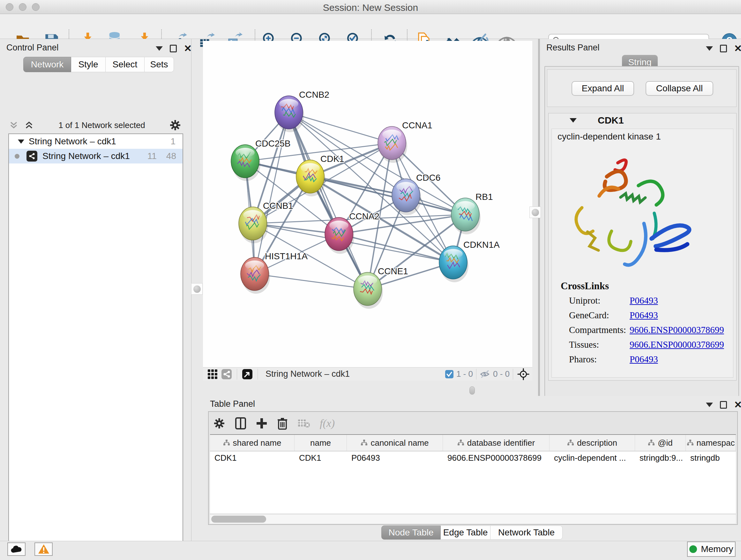  What do you see at coordinates (738, 48) in the screenshot?
I see `results-panel-close-icon: ✕` at bounding box center [738, 48].